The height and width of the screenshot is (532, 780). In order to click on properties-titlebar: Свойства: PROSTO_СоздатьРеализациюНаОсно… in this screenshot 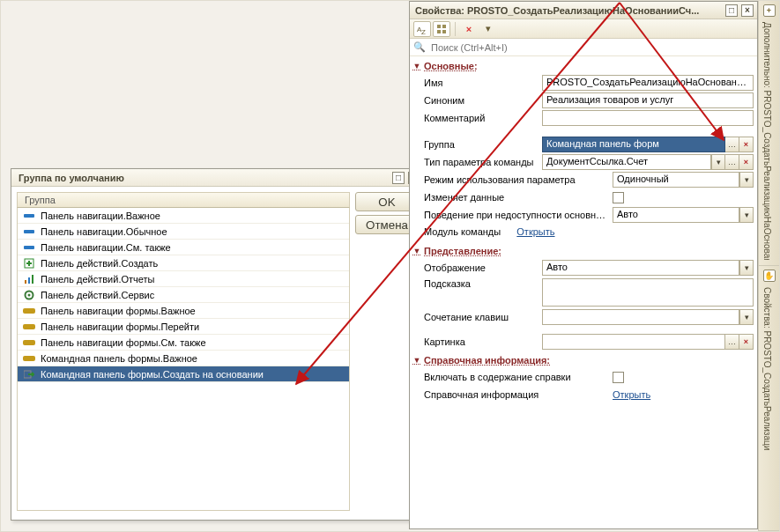, I will do `click(583, 11)`.